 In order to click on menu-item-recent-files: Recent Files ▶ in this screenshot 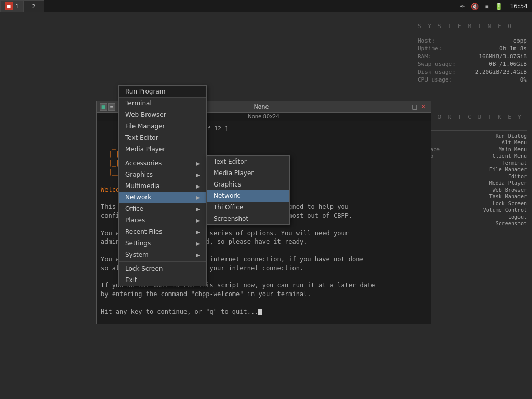, I will do `click(163, 232)`.